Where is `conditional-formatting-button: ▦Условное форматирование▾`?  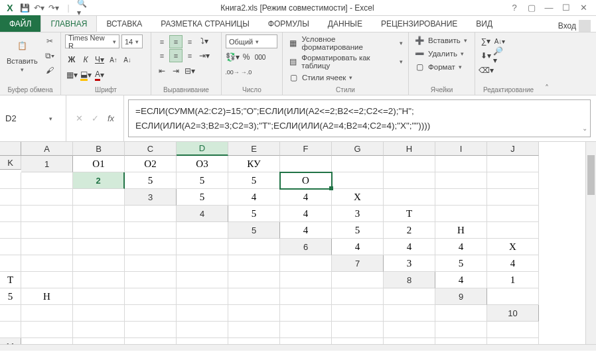
conditional-formatting-button: ▦Условное форматирование▾ is located at coordinates (345, 43).